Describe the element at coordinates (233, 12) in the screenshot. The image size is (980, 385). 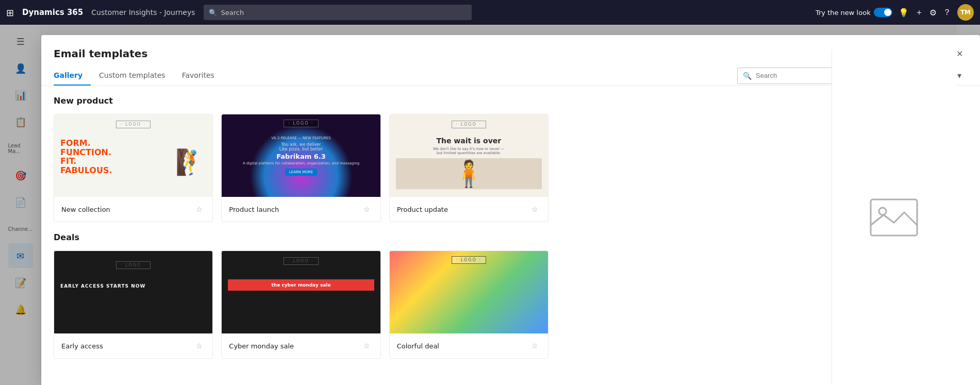
I see `search-placeholder: Search` at that location.